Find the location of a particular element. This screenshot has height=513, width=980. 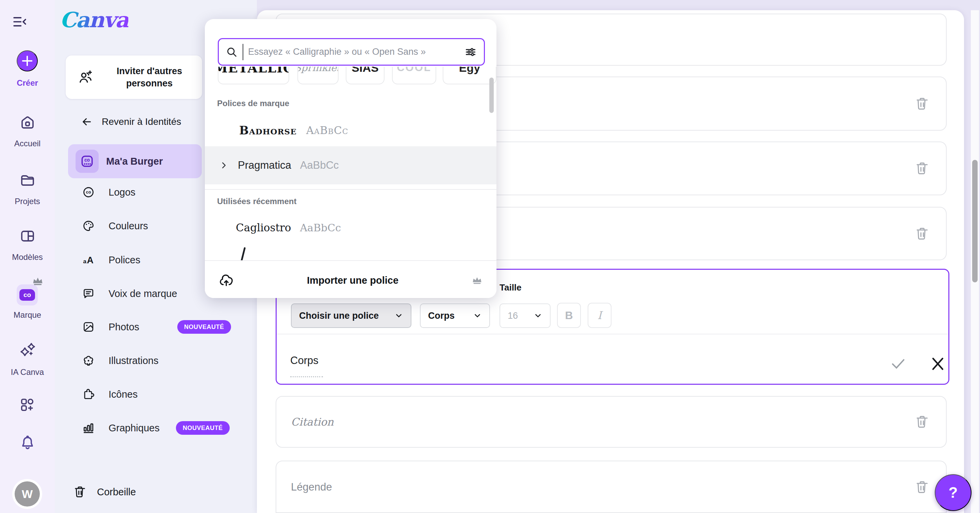

photos-new-badge: NOUVEAUTÉ is located at coordinates (204, 327).